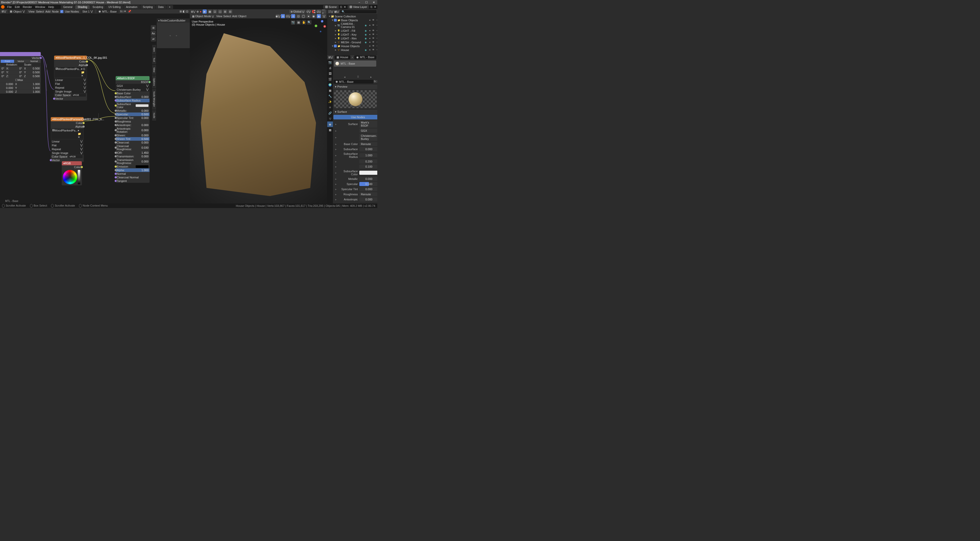  Describe the element at coordinates (83, 7) in the screenshot. I see `workspace-shading: Shading` at that location.